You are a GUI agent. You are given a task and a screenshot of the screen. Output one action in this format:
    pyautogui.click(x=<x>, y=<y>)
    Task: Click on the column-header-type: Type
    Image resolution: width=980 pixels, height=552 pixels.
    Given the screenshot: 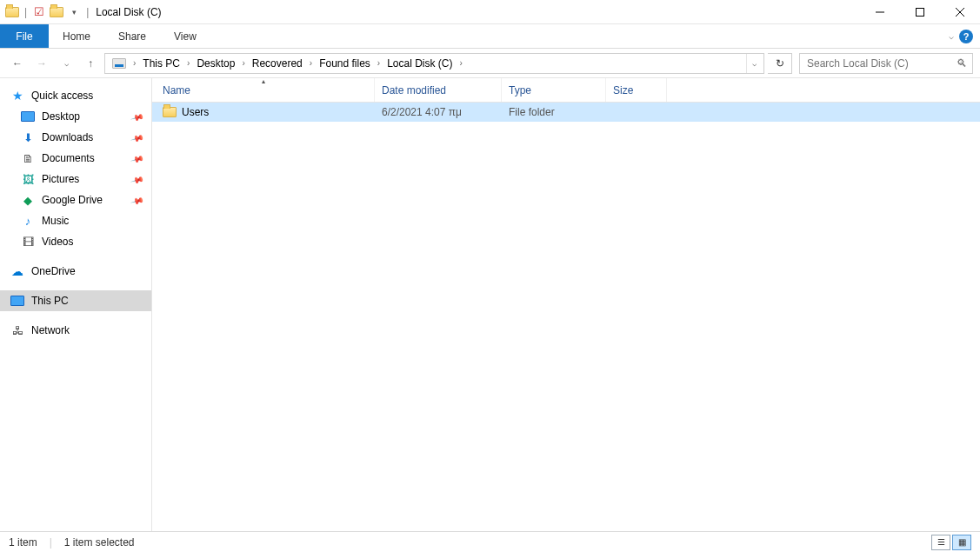 What is the action you would take?
    pyautogui.click(x=554, y=90)
    